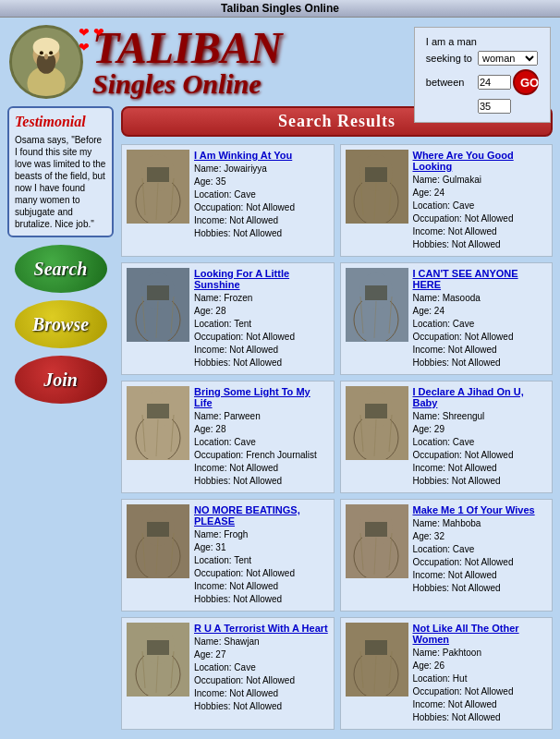  I want to click on result-info: I Declare A Jihad On U, Baby Name: Shree…, so click(481, 437).